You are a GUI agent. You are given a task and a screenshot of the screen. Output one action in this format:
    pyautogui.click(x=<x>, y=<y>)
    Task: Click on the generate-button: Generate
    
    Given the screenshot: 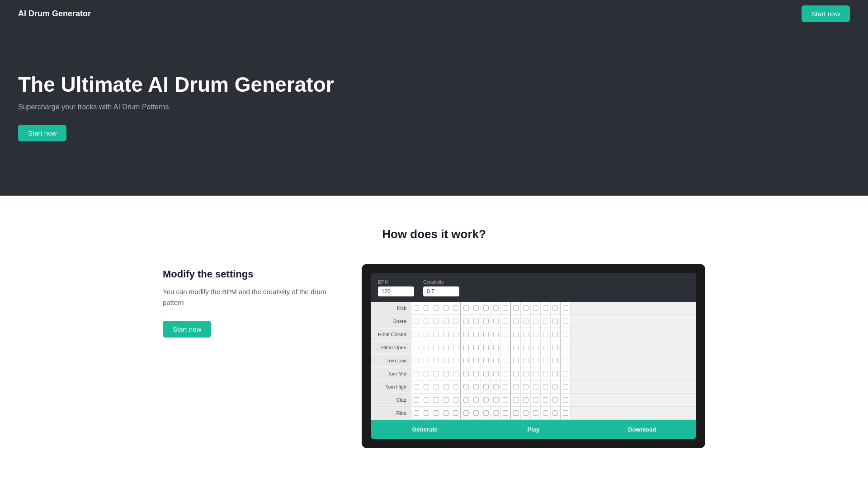 What is the action you would take?
    pyautogui.click(x=425, y=429)
    